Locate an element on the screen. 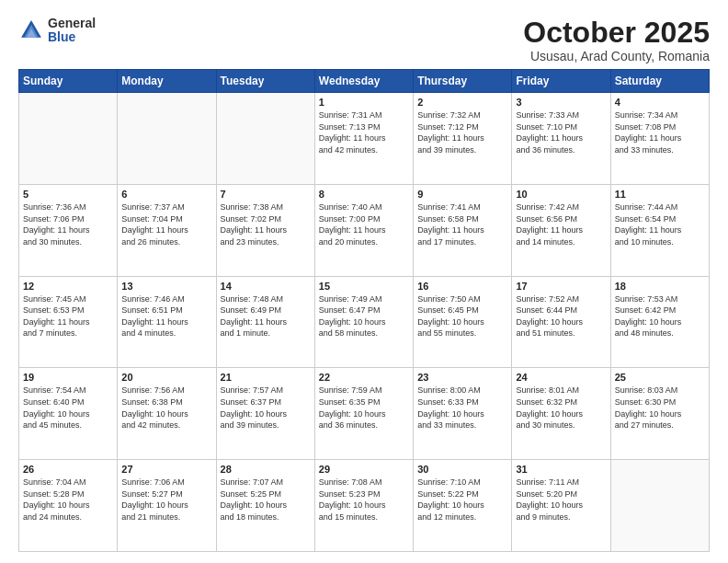 The image size is (728, 563). day-number: 31 is located at coordinates (561, 469).